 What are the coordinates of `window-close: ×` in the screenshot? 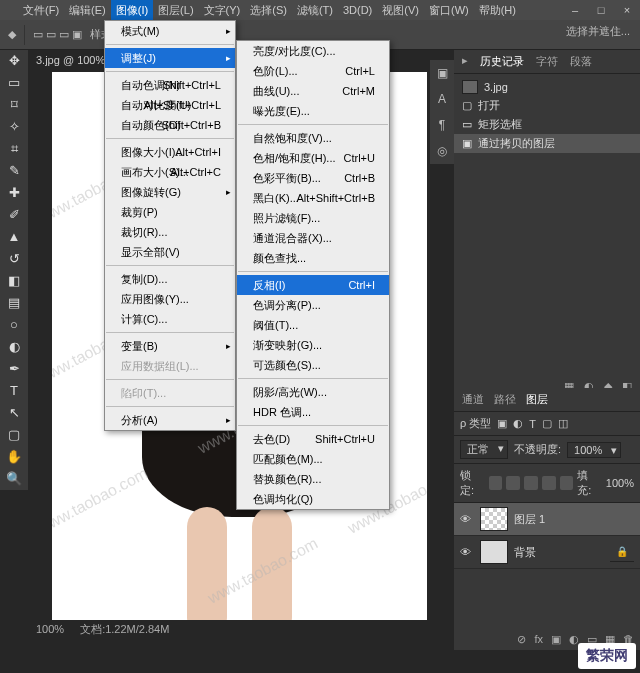 It's located at (627, 10).